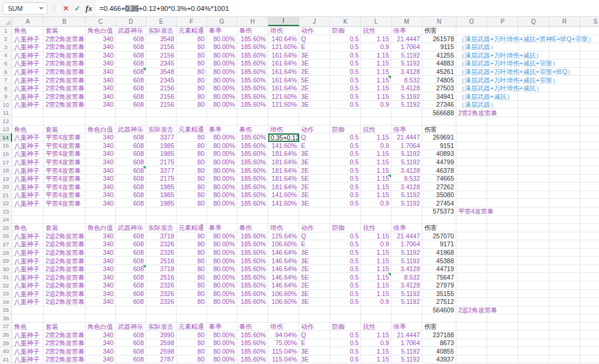  Describe the element at coordinates (101, 212) in the screenshot. I see `cell-C23` at that location.